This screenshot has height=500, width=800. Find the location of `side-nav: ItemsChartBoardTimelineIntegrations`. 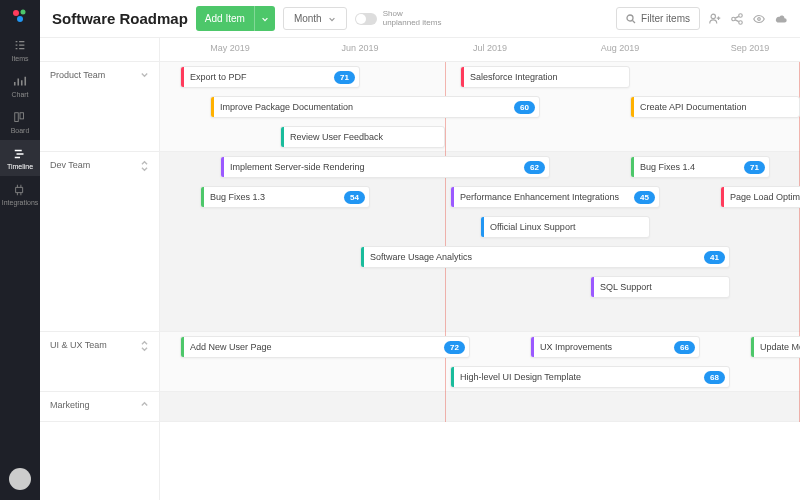

side-nav: ItemsChartBoardTimelineIntegrations is located at coordinates (20, 250).